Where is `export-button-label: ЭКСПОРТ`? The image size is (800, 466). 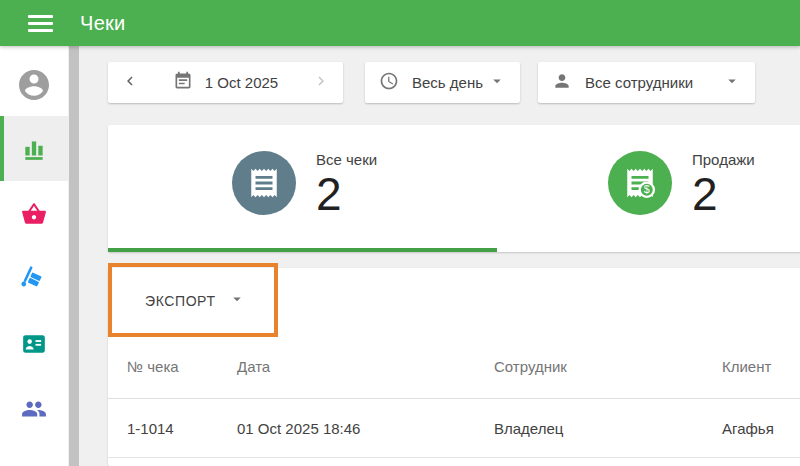 export-button-label: ЭКСПОРТ is located at coordinates (180, 301).